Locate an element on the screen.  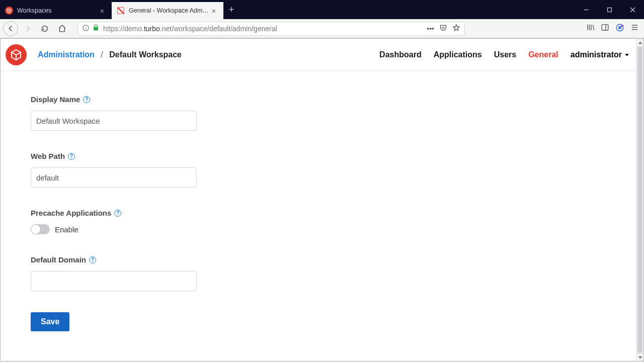
nav-users: Users is located at coordinates (505, 55).